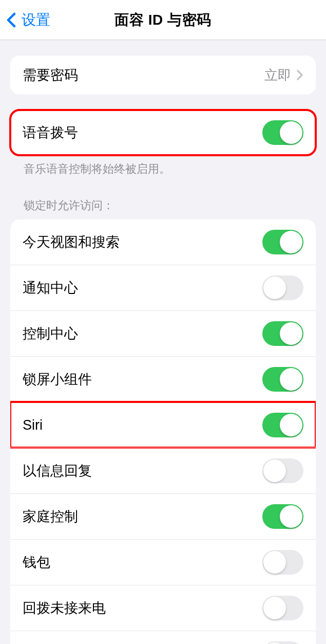 The height and width of the screenshot is (644, 326). What do you see at coordinates (50, 334) in the screenshot?
I see `lockscreen-item-label: 控制中心` at bounding box center [50, 334].